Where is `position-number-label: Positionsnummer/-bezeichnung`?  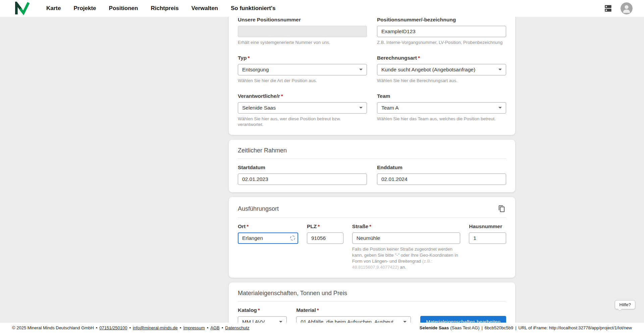
position-number-label: Positionsnummer/-bezeichnung is located at coordinates (441, 20).